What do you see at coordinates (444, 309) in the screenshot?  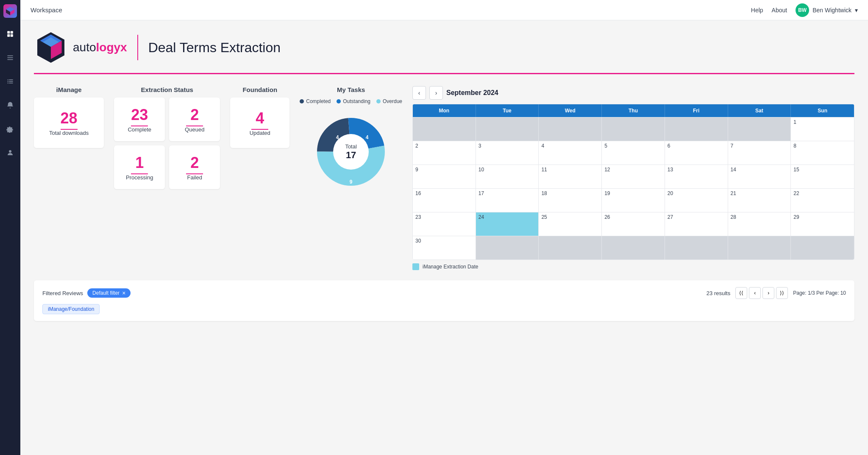 I see `imanage-foundation-tag-wrapper: iManage/Foundation` at bounding box center [444, 309].